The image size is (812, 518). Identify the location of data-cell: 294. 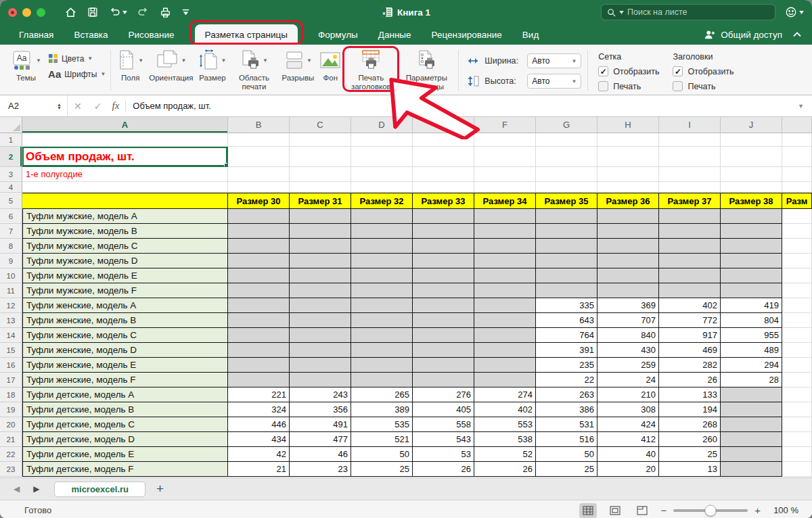
(751, 365).